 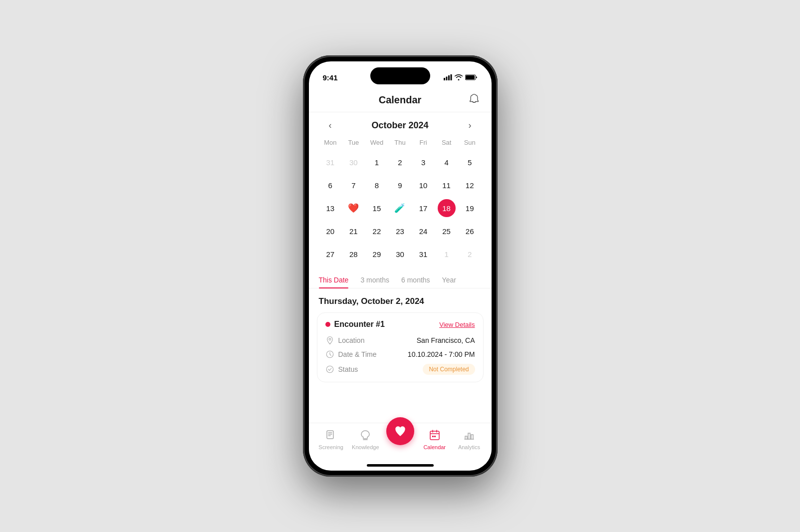 I want to click on cal-day: 24, so click(x=423, y=231).